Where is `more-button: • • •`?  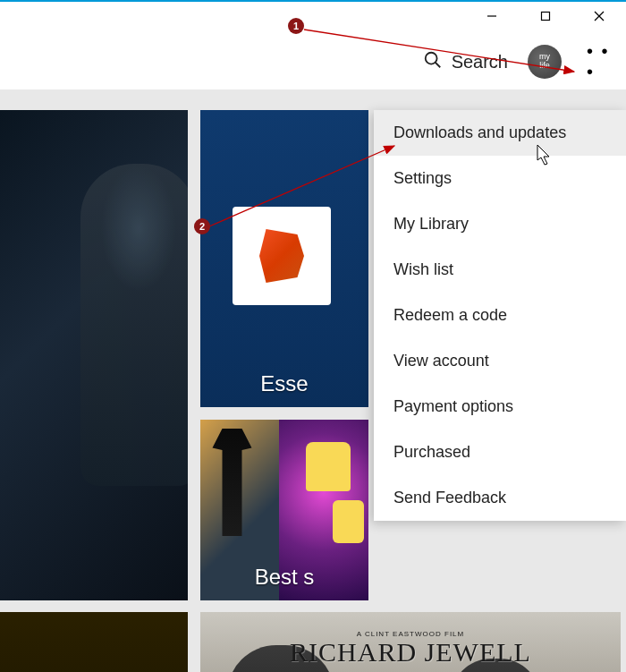
more-button: • • • is located at coordinates (601, 62).